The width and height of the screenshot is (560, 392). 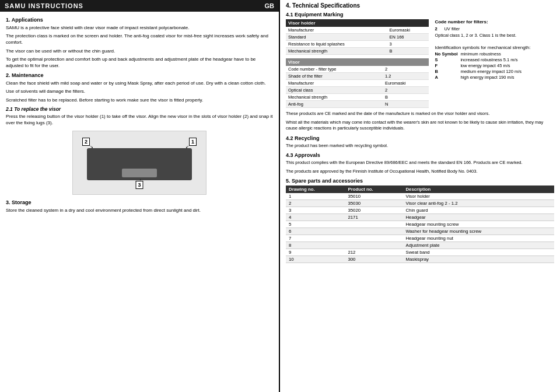 I want to click on drawing-no: 5, so click(x=315, y=225).